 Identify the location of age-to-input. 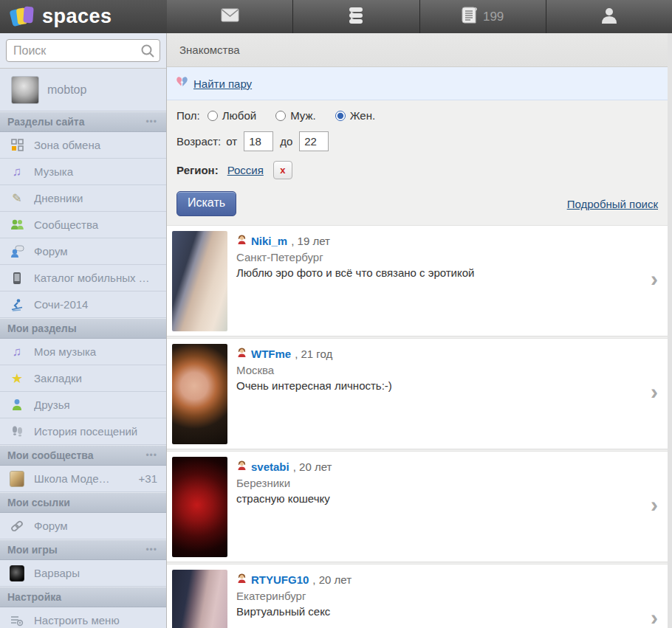
(314, 142).